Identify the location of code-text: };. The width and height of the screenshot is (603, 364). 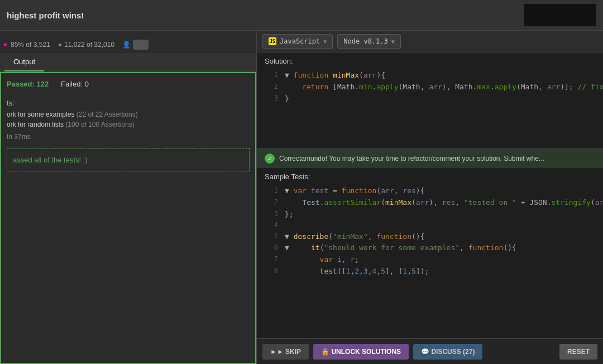
(289, 214).